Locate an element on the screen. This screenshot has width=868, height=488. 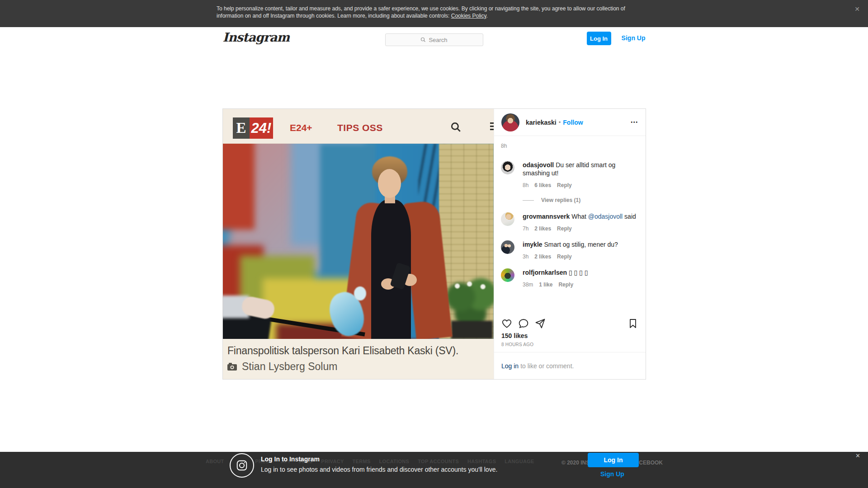
like-heart-icon is located at coordinates (507, 324).